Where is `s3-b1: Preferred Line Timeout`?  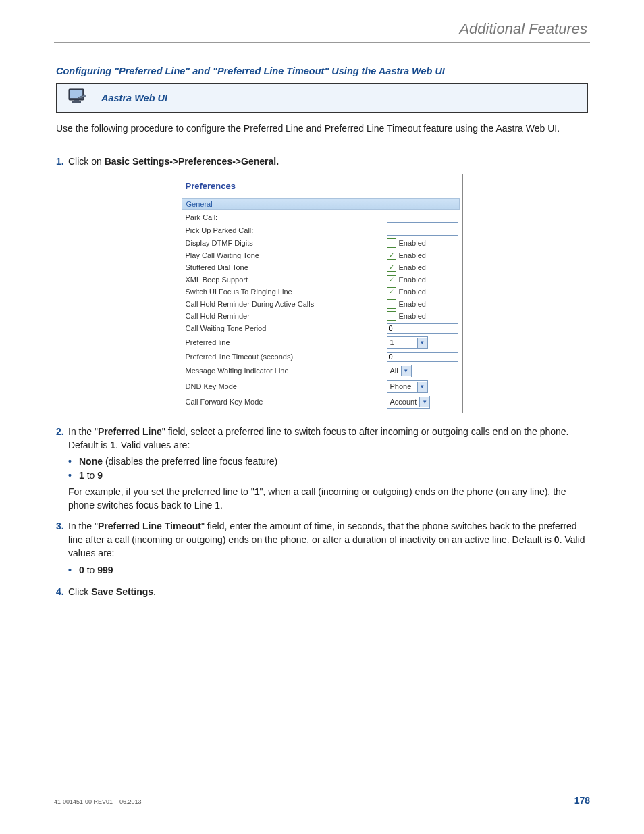
s3-b1: Preferred Line Timeout is located at coordinates (150, 526).